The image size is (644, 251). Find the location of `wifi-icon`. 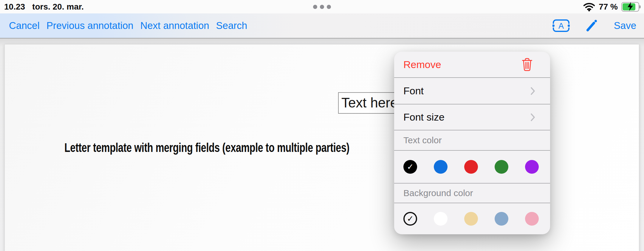

wifi-icon is located at coordinates (589, 7).